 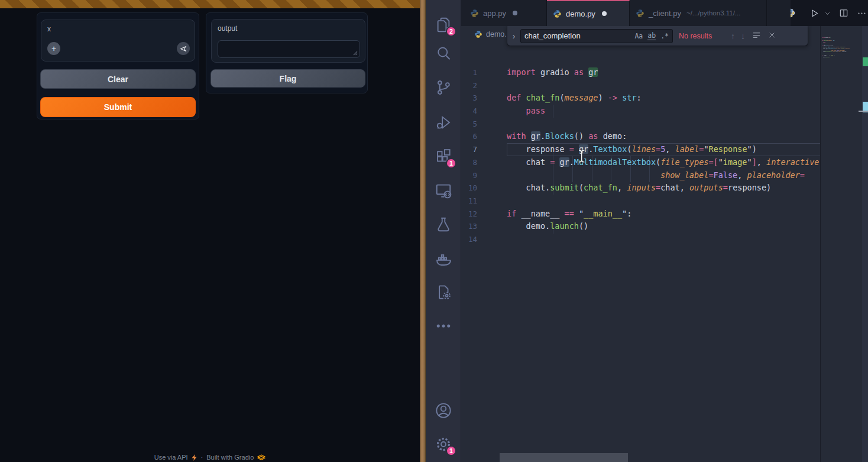 What do you see at coordinates (230, 457) in the screenshot?
I see `built-with-gradio-link: Built with Gradio` at bounding box center [230, 457].